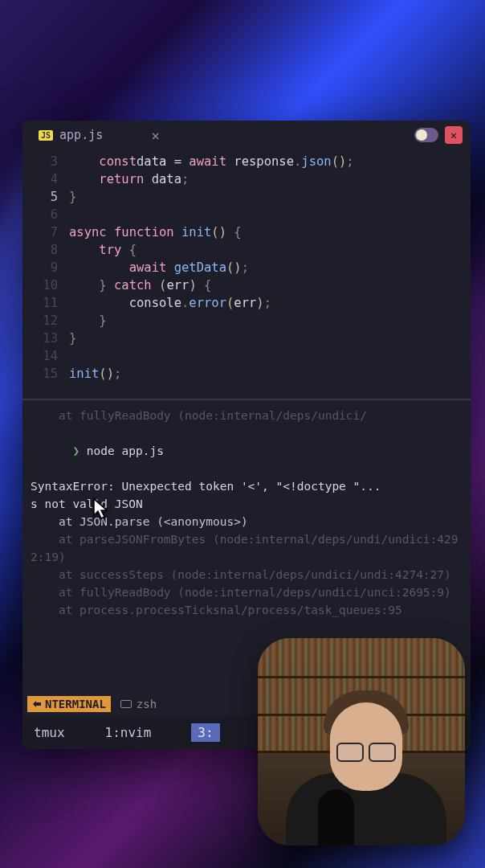 This screenshot has width=485, height=868. Describe the element at coordinates (247, 451) in the screenshot. I see `terminal-prompt-line: ❯ node app.js` at that location.